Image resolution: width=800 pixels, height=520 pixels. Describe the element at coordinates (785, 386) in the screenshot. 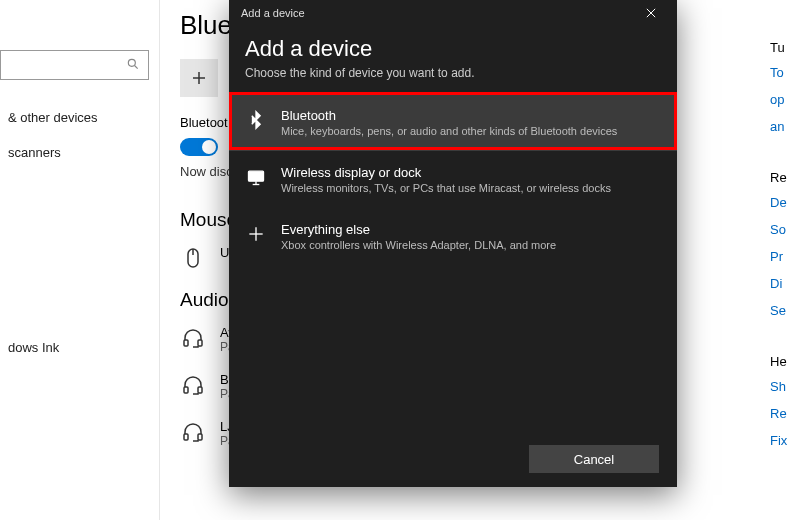

I see `related-link: Sh` at that location.